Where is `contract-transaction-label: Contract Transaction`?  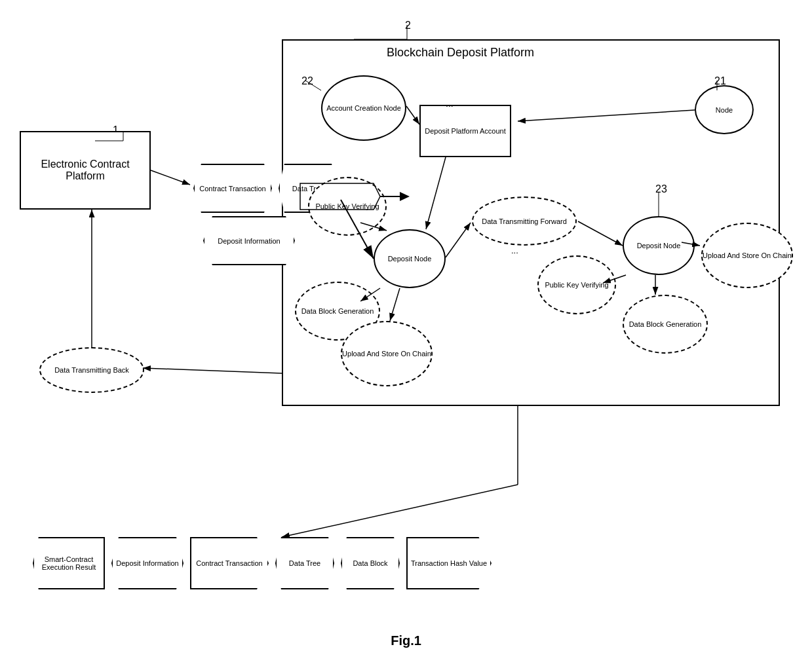 contract-transaction-label: Contract Transaction is located at coordinates (233, 189).